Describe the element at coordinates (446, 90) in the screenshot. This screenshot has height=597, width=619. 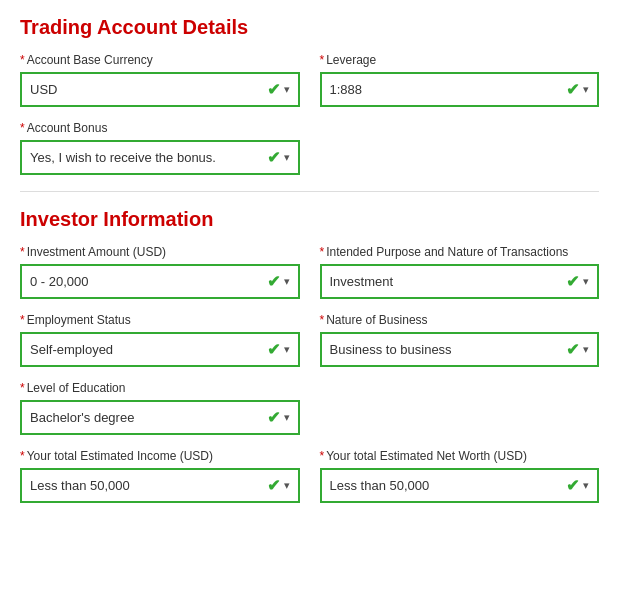
I see `leverage-value: 1:888` at that location.